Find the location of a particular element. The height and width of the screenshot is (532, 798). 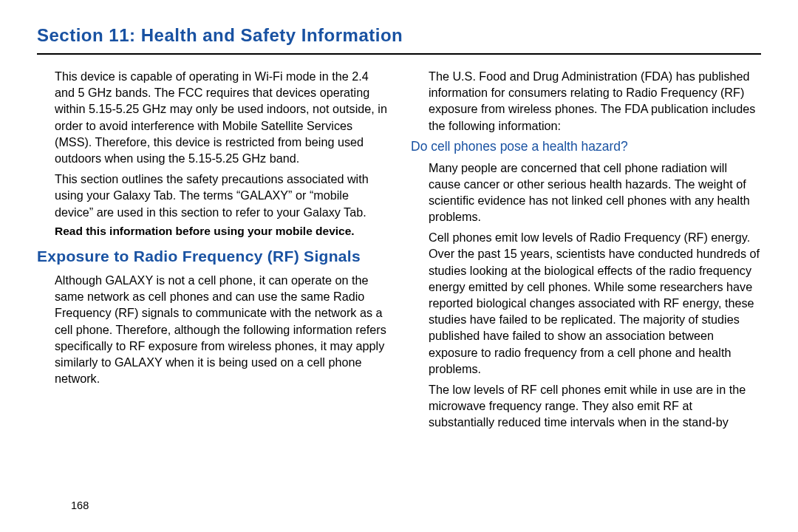

body-paragraph: This device is capable of operating in W… is located at coordinates (212, 117).